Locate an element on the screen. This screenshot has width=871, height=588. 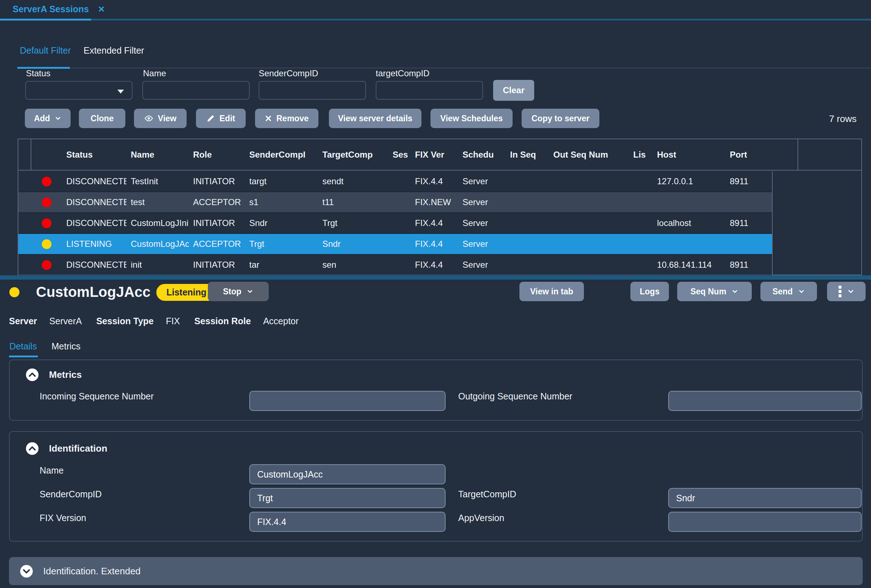
select-arrow-icon is located at coordinates (121, 91).